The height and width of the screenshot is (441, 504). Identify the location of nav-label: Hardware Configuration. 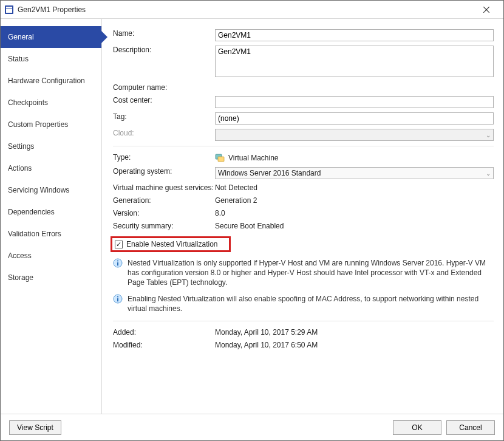
(46, 81).